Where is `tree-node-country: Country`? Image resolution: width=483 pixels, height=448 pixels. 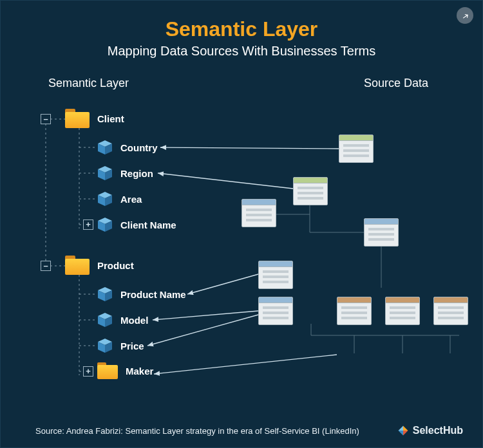
tree-node-country: Country is located at coordinates (128, 147).